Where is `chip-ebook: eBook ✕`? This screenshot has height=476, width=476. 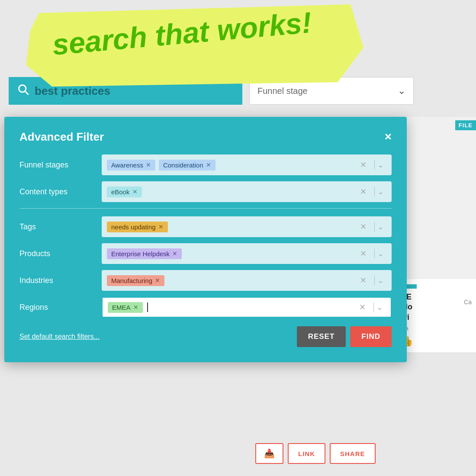 chip-ebook: eBook ✕ is located at coordinates (125, 192).